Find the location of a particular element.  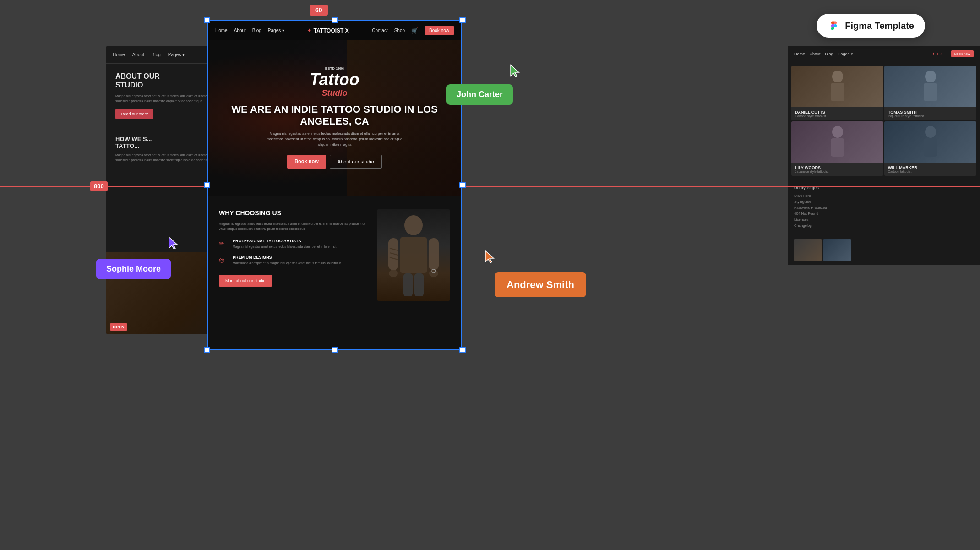

rp-logo: ✦ T X is located at coordinates (937, 54).